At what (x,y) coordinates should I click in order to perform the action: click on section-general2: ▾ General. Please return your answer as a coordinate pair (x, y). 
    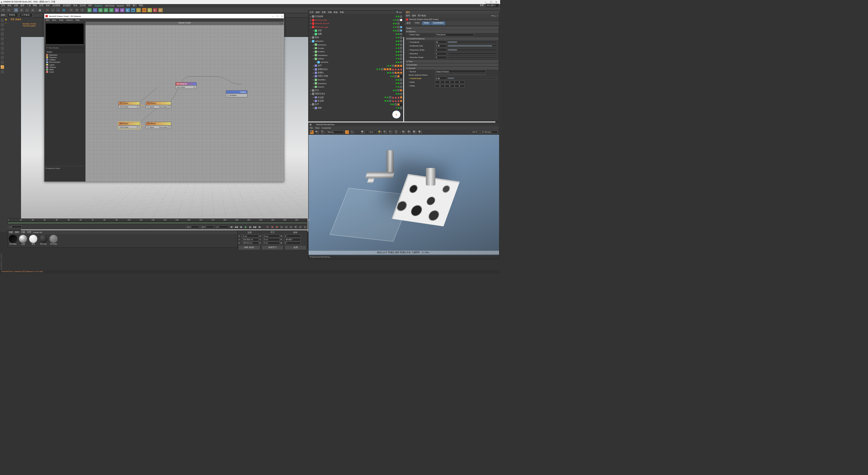
    Looking at the image, I should click on (452, 68).